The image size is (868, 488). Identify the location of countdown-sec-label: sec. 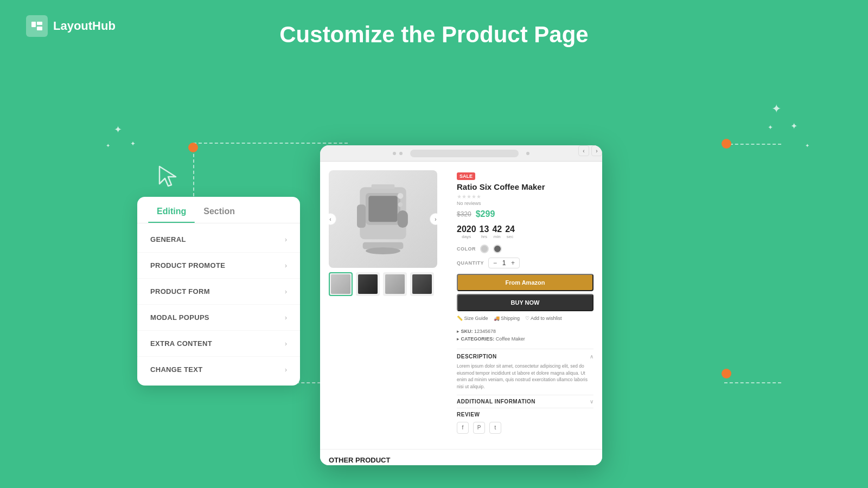
(510, 236).